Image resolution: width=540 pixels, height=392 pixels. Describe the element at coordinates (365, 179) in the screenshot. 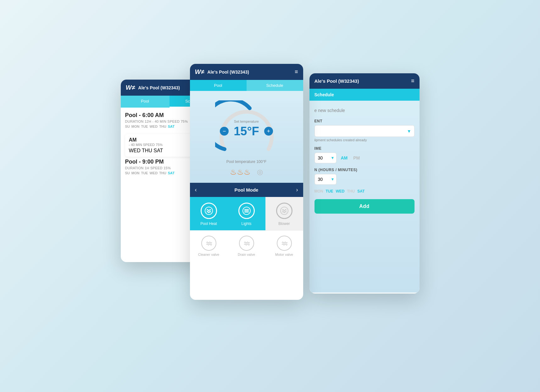

I see `duration-row: 30 ▼` at that location.